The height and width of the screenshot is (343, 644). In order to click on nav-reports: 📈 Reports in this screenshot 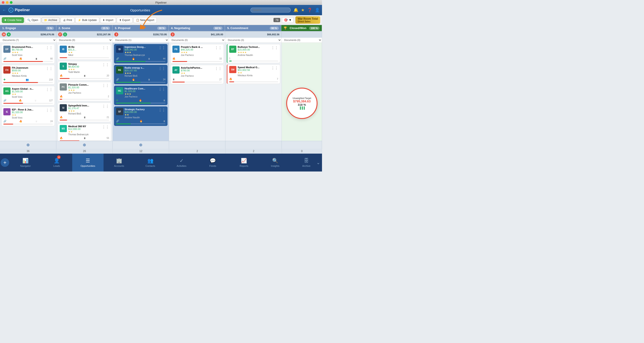, I will do `click(244, 162)`.